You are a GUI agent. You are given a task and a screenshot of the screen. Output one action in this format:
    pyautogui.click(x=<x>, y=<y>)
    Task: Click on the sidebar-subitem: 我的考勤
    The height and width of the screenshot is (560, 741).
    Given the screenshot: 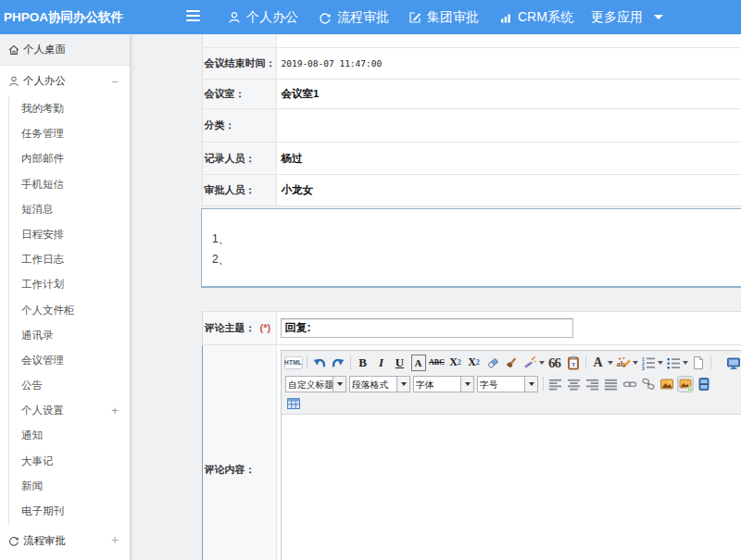 What is the action you would take?
    pyautogui.click(x=65, y=109)
    